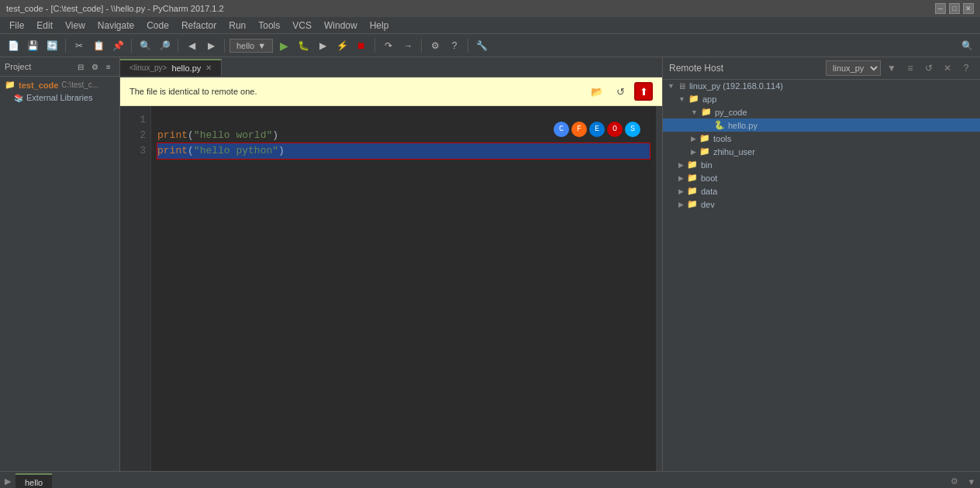 The image size is (980, 488). Describe the element at coordinates (209, 68) in the screenshot. I see `tab-close-icon: ✕` at that location.